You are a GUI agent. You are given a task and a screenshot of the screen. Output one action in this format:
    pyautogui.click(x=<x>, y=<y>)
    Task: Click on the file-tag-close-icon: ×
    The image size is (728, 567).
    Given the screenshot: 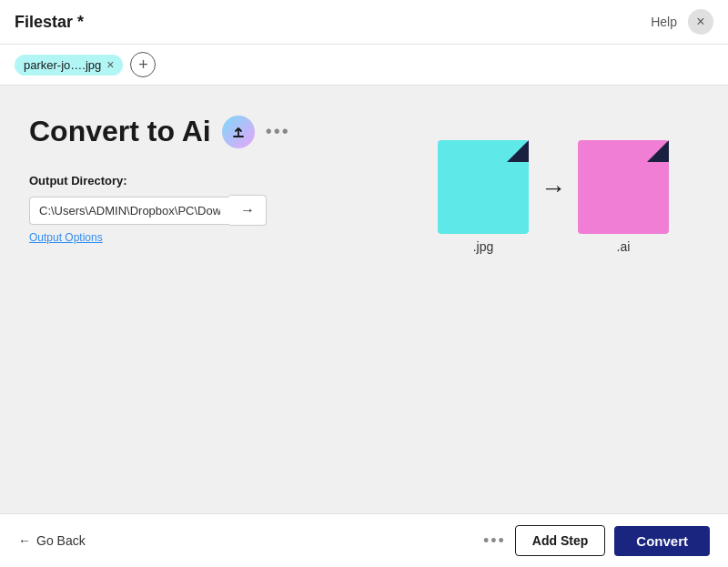 What is the action you would take?
    pyautogui.click(x=110, y=65)
    